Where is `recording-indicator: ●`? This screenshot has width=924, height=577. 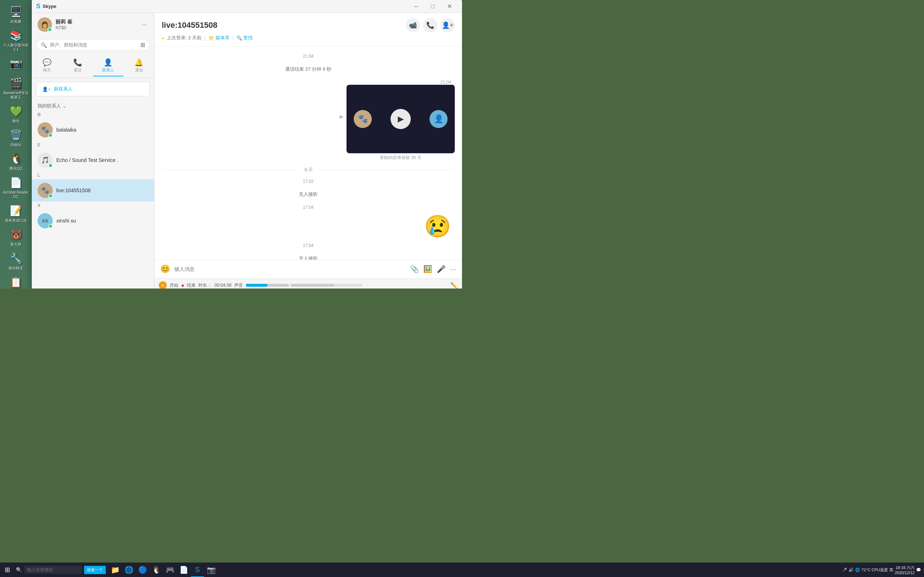 recording-indicator: ● is located at coordinates (183, 285).